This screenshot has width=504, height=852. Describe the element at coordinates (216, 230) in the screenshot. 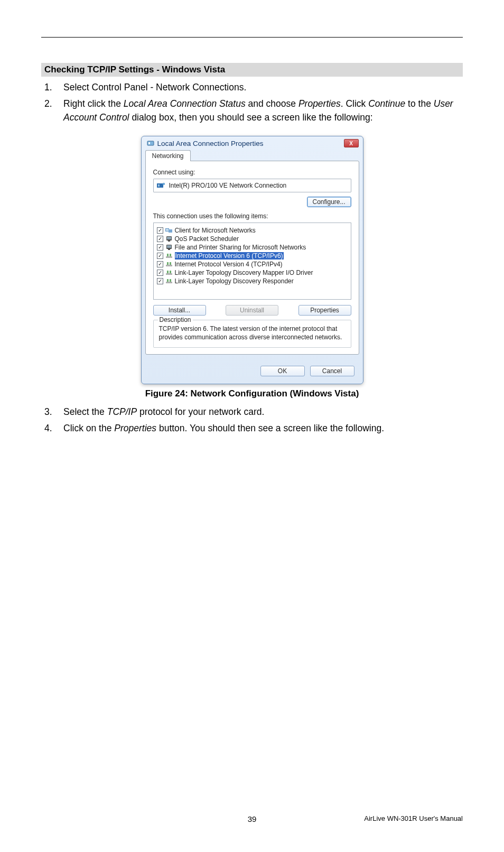

I see `list-item-label: Client for Microsoft Networks` at that location.